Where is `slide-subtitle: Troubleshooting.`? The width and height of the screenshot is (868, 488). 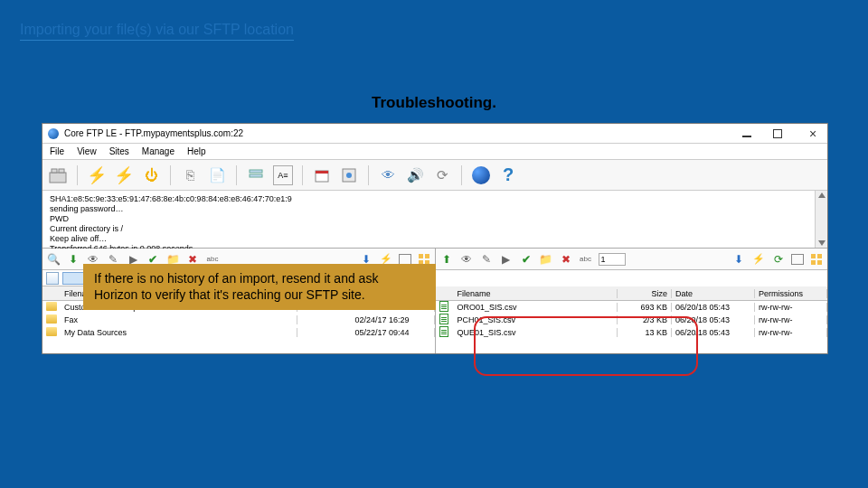
slide-subtitle: Troubleshooting. is located at coordinates (434, 103).